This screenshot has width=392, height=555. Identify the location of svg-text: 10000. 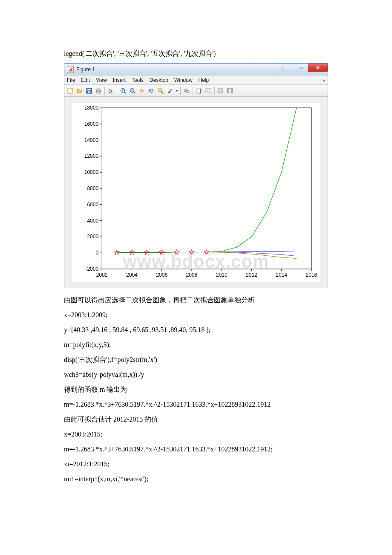
(92, 172).